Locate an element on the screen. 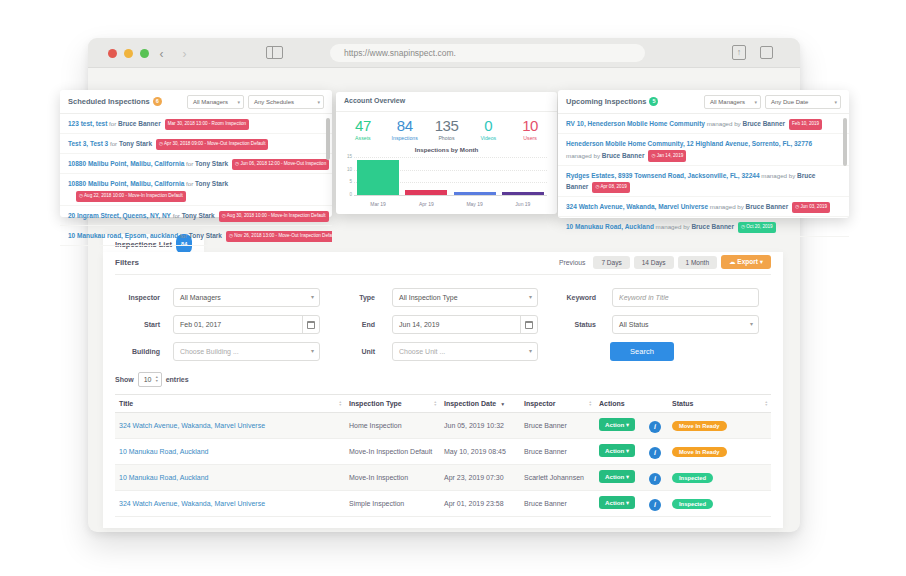 This screenshot has height=576, width=906. property-link: 324 Watch Avenue, Wakanda, Marvel Univer… is located at coordinates (637, 206).